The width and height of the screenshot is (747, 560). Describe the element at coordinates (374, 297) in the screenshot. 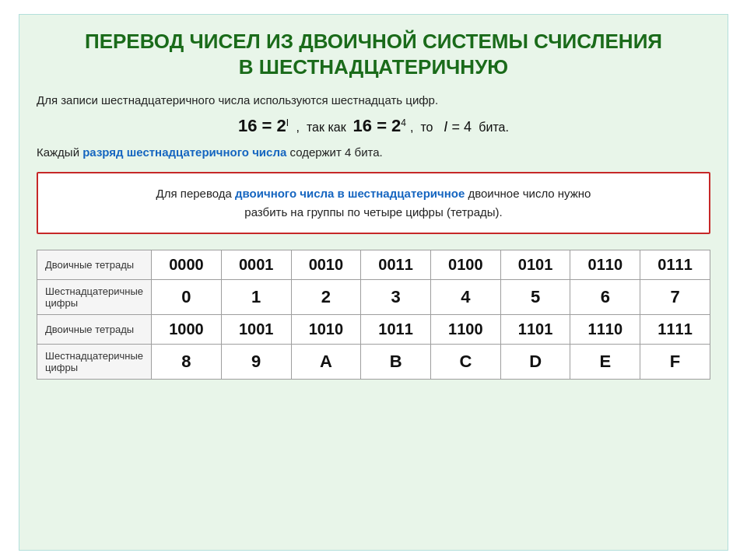

I see `table-row: Шестнадцатеричные цифры01234567` at that location.